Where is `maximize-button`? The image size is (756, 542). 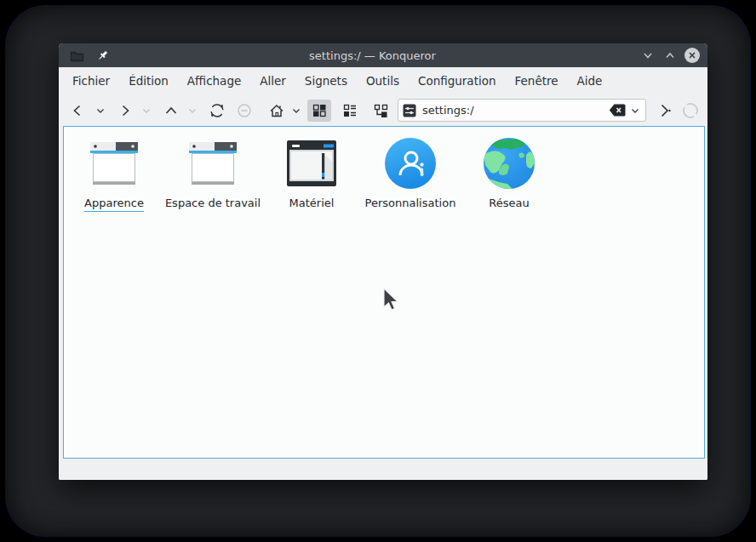 maximize-button is located at coordinates (670, 55).